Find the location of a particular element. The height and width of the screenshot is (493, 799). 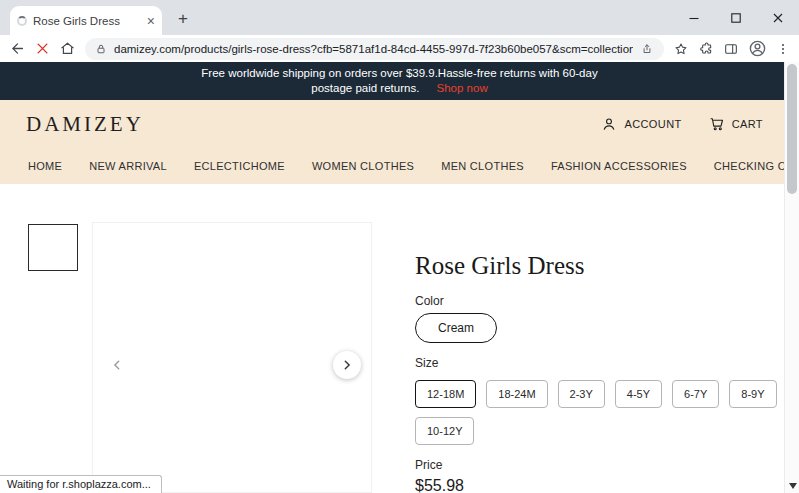

address-bar: damizey.com/products/girls-rose-dress?cf… is located at coordinates (374, 49).